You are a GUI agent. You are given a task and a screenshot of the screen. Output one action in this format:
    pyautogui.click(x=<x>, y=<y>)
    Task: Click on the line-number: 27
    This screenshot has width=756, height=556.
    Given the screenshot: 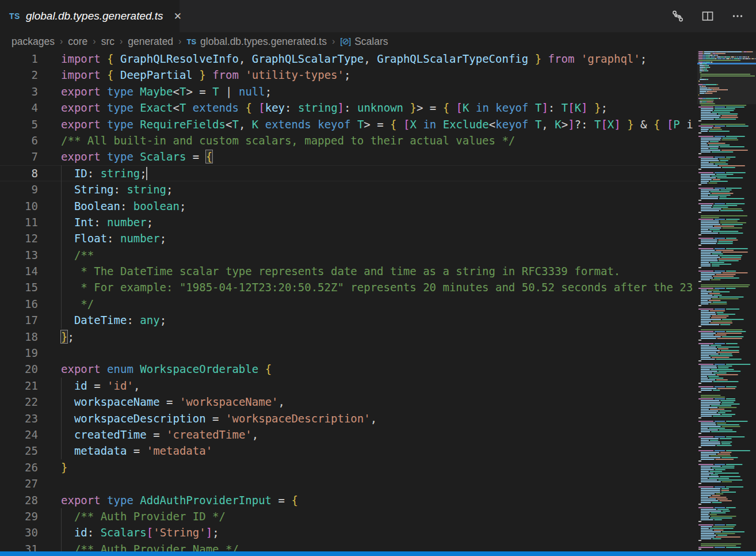 What is the action you would take?
    pyautogui.click(x=19, y=483)
    